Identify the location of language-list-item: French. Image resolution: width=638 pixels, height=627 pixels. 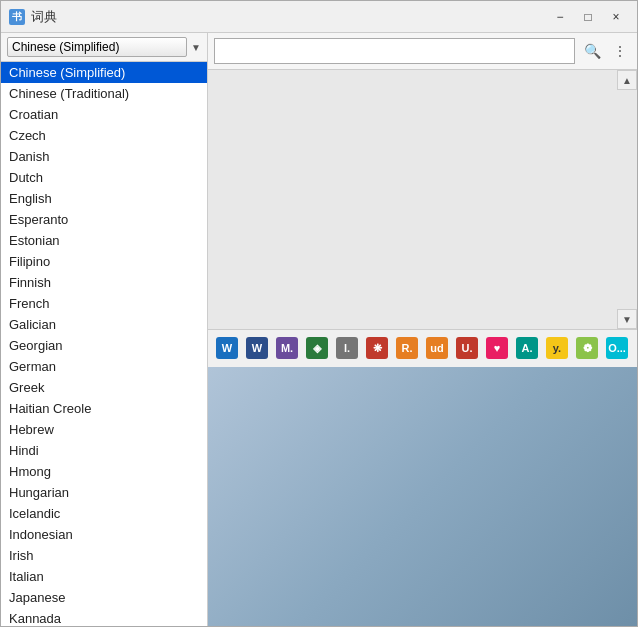
(104, 304).